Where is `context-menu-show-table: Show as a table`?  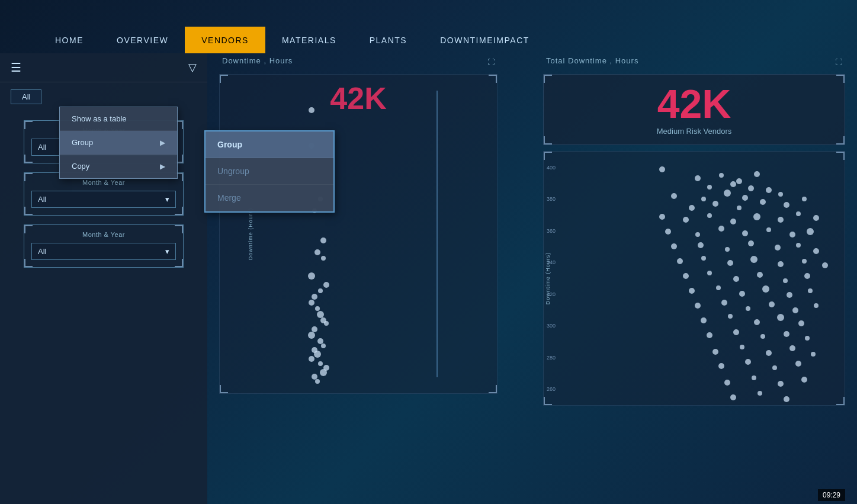
context-menu-show-table: Show as a table is located at coordinates (118, 119).